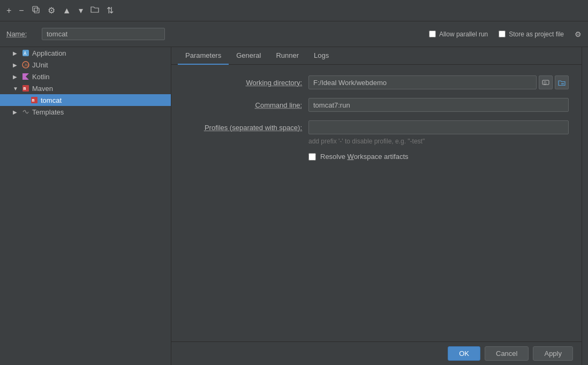 This screenshot has width=588, height=365. I want to click on working-directory-vars-button: {}, so click(546, 82).